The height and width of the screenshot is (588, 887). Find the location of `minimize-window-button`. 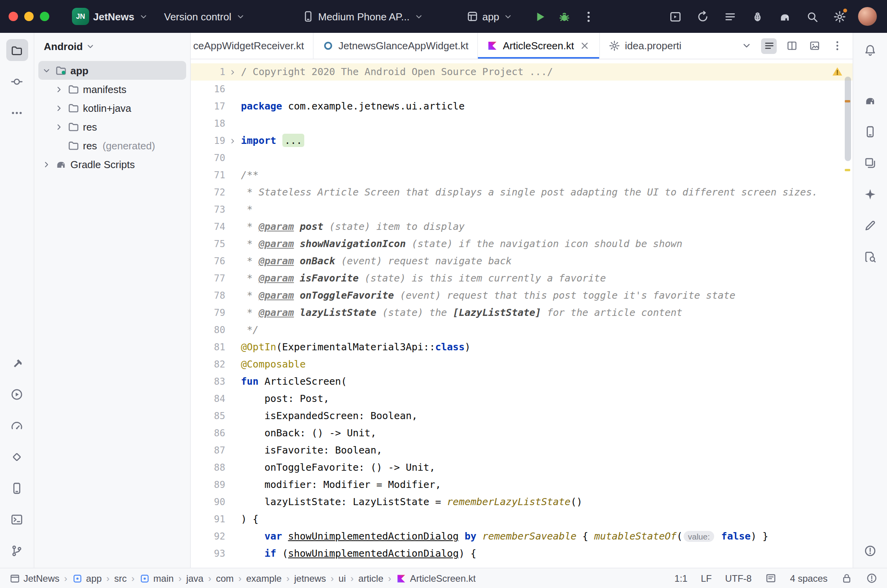

minimize-window-button is located at coordinates (29, 16).